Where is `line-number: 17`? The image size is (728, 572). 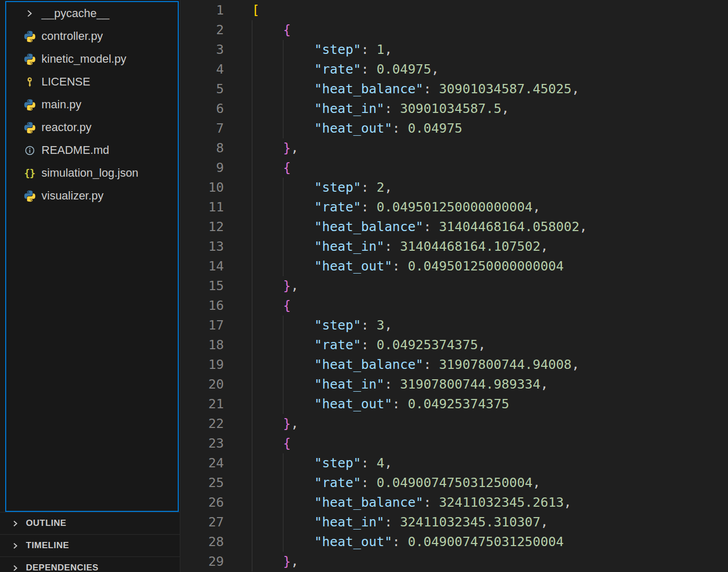 line-number: 17 is located at coordinates (202, 325).